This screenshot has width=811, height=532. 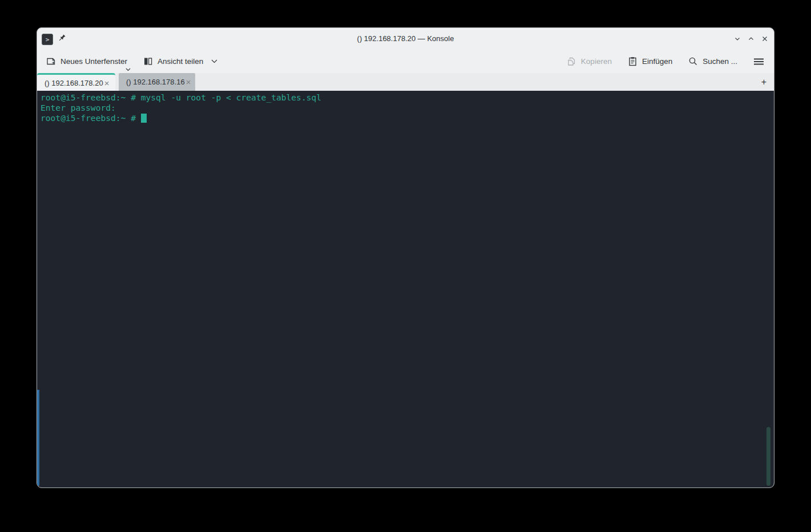 What do you see at coordinates (76, 82) in the screenshot?
I see `tab-session-1: () 192.168.178.20 ×` at bounding box center [76, 82].